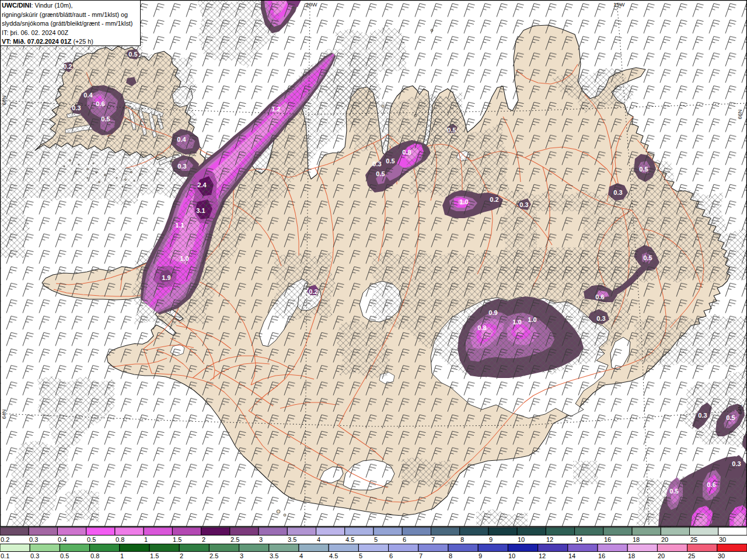 Image resolution: width=747 pixels, height=560 pixels. What do you see at coordinates (180, 225) in the screenshot?
I see `svg-text: 1.1` at bounding box center [180, 225].